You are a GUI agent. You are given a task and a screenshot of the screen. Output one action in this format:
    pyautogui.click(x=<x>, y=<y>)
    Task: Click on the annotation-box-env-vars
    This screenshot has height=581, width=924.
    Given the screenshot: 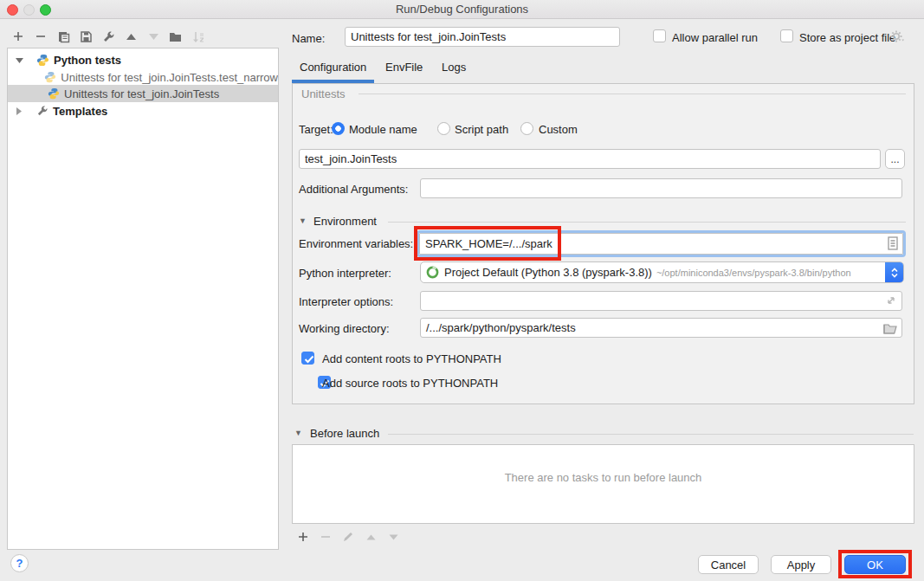 What is the action you would take?
    pyautogui.click(x=488, y=243)
    